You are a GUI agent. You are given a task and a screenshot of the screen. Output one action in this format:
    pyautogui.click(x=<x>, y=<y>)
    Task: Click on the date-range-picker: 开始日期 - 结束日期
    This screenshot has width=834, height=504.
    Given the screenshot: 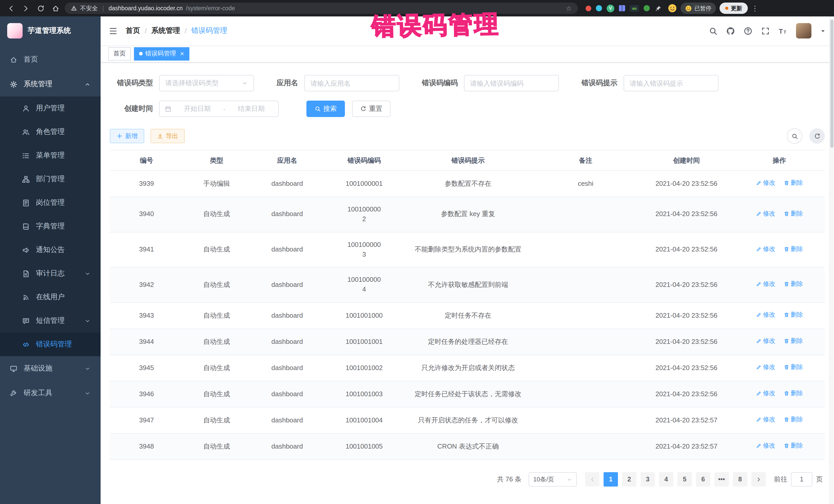 What is the action you would take?
    pyautogui.click(x=219, y=109)
    